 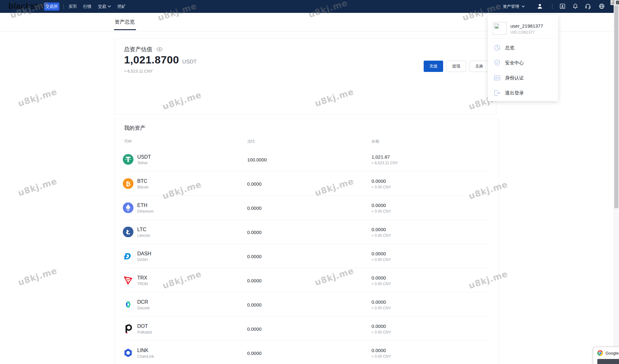 What do you see at coordinates (138, 71) in the screenshot?
I see `total-asset-fiat: ≈ 6,523.11 CNY` at bounding box center [138, 71].